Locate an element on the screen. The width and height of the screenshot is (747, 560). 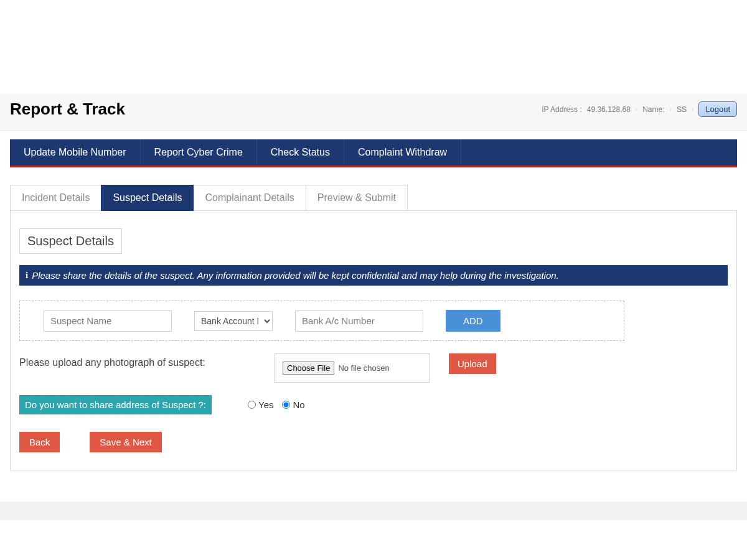
bank-account-input is located at coordinates (359, 321).